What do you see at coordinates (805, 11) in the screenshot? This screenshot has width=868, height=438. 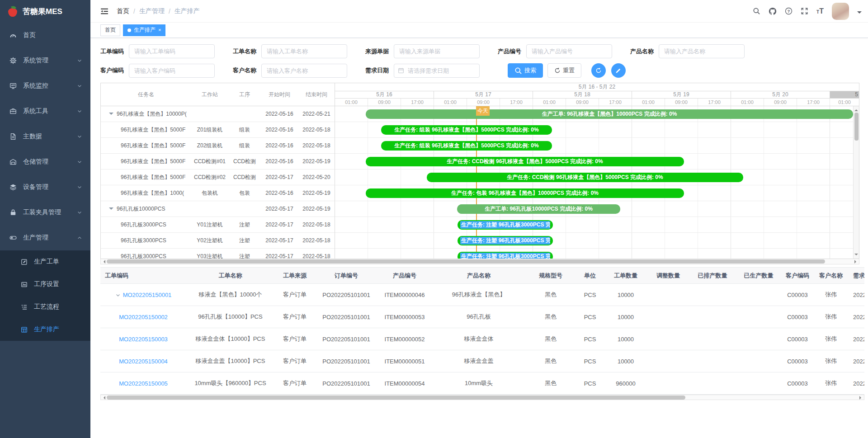 I see `fullscreen-icon` at bounding box center [805, 11].